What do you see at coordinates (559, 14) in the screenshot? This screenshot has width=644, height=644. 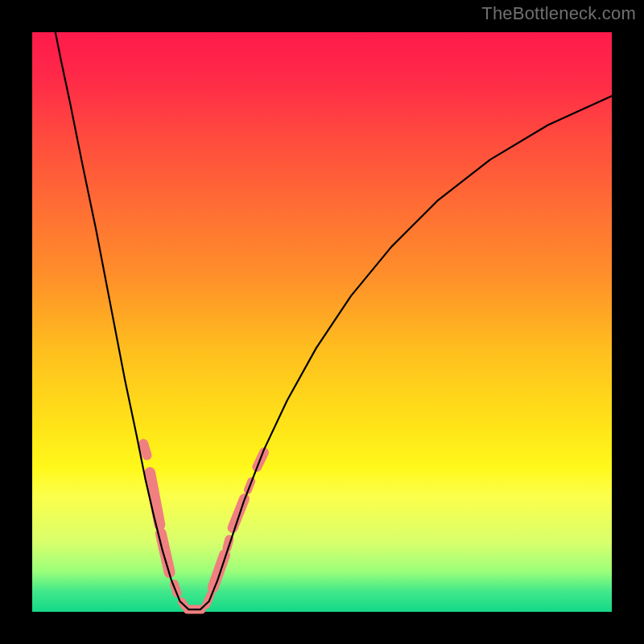 I see `watermark-text: TheBottleneck.com` at bounding box center [559, 14].